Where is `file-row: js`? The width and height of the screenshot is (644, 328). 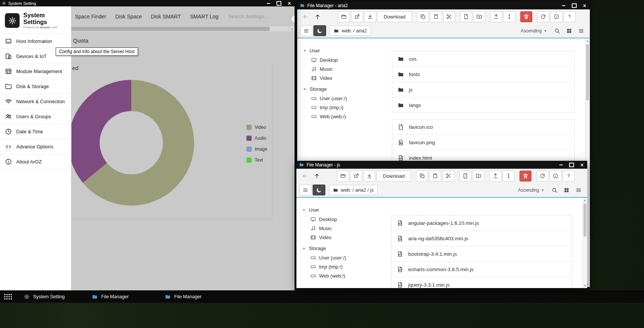 file-row: js is located at coordinates (483, 90).